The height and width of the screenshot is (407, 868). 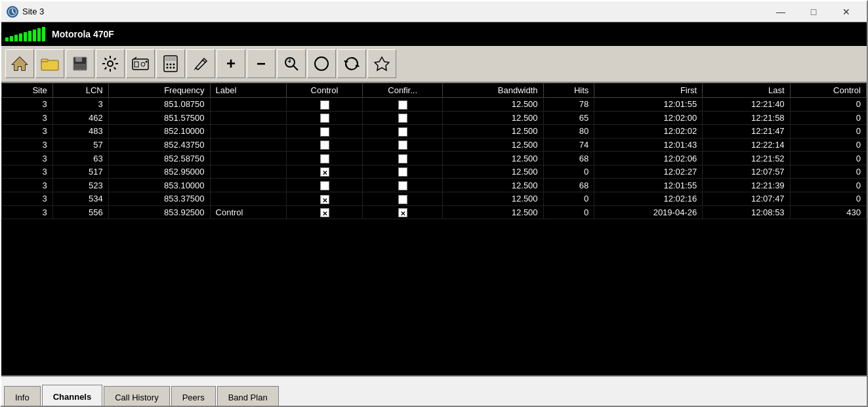 What do you see at coordinates (171, 64) in the screenshot?
I see `calculator-button` at bounding box center [171, 64].